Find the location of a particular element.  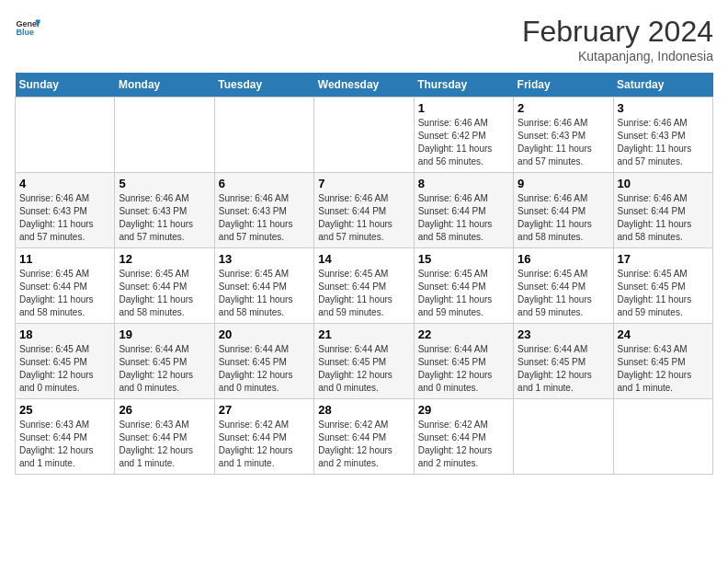

day-number: 11 is located at coordinates (64, 259).